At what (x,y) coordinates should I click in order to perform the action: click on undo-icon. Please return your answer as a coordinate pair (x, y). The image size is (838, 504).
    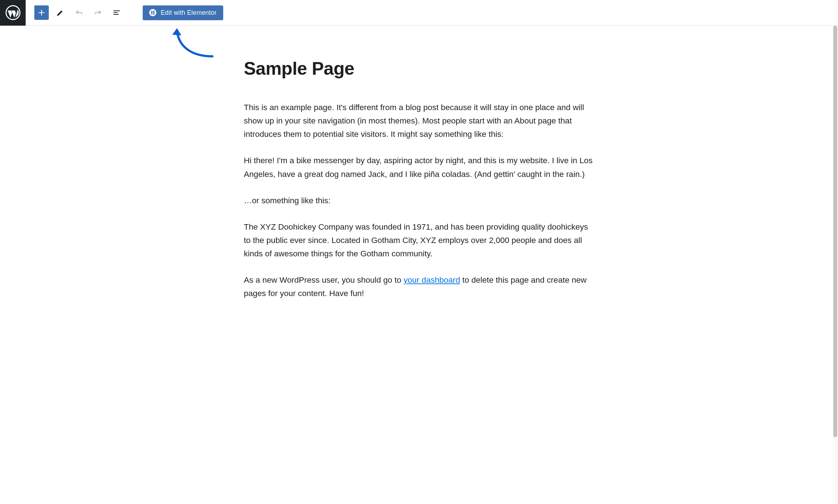
    Looking at the image, I should click on (79, 13).